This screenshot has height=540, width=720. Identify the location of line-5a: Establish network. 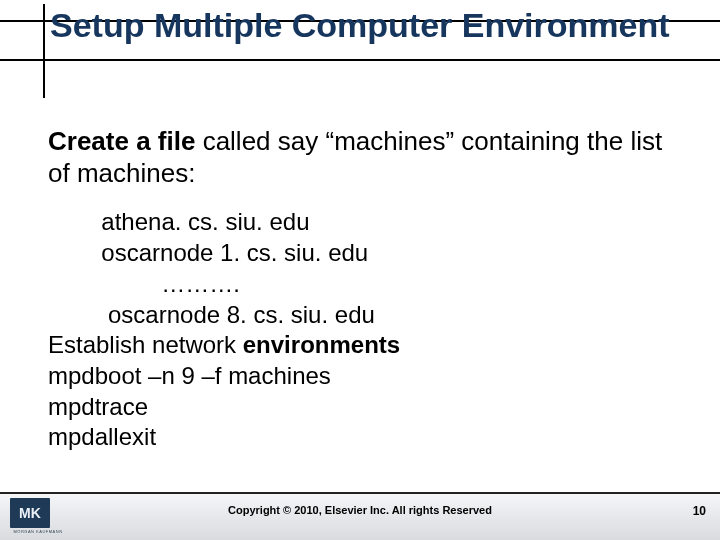
(146, 344).